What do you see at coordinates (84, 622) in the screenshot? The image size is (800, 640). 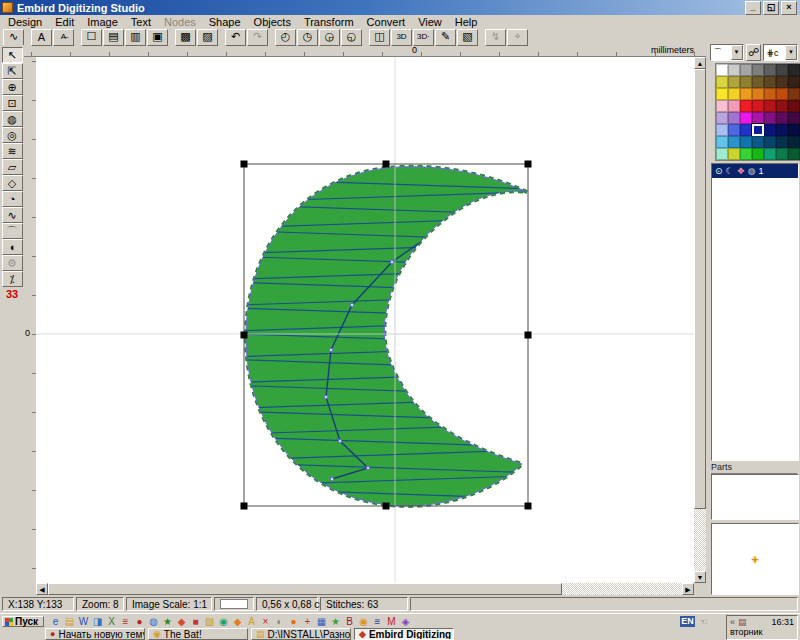 I see `quick-launch-icon-2: W` at bounding box center [84, 622].